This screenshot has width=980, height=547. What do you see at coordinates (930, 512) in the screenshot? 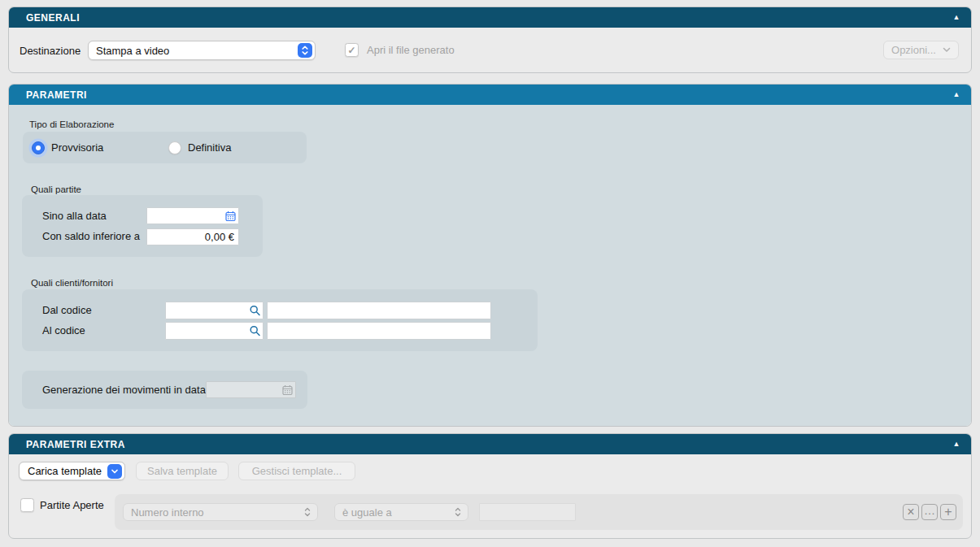
I see `filter-actions: × … +` at bounding box center [930, 512].